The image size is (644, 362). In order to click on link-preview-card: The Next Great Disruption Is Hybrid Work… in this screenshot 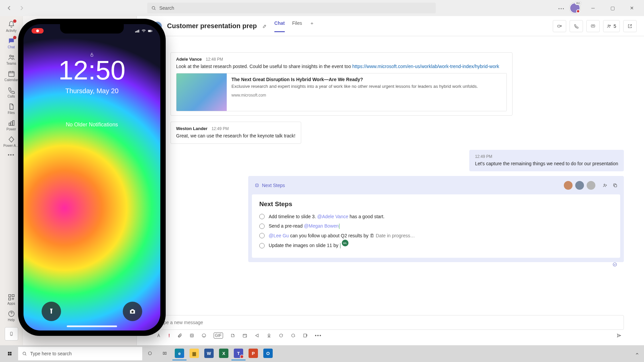, I will do `click(341, 92)`.